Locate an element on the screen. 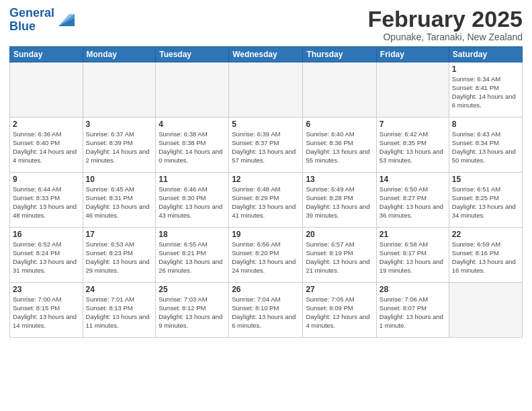 The image size is (532, 411). day-info: Sunrise: 6:42 AM Sunset: 8:35 PM Dayligh… is located at coordinates (412, 148).